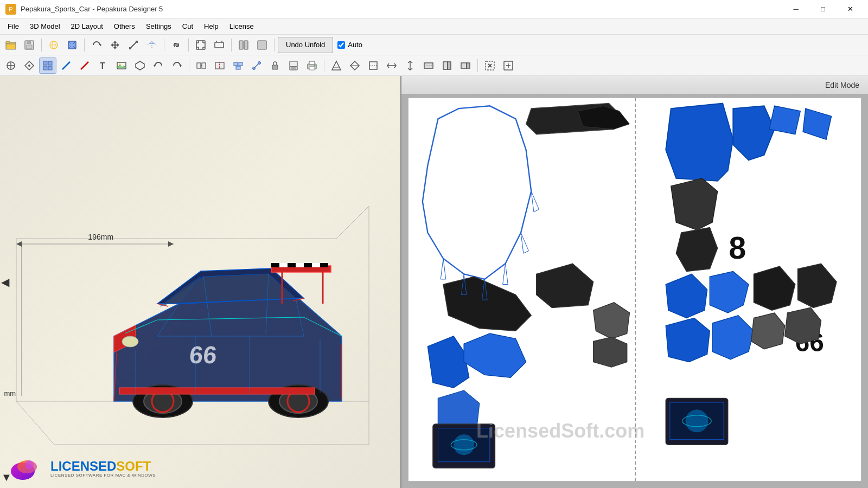  What do you see at coordinates (244, 45) in the screenshot?
I see `split-view-button` at bounding box center [244, 45].